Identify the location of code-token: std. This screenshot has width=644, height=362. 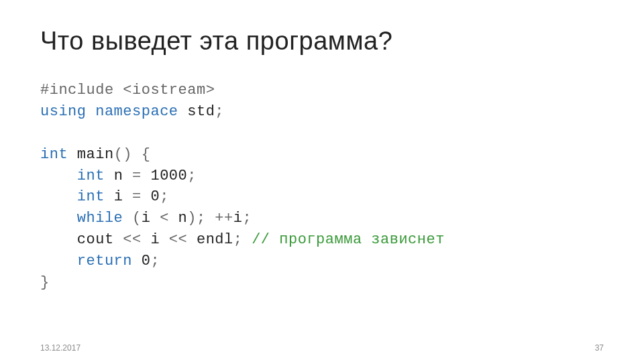
(201, 111).